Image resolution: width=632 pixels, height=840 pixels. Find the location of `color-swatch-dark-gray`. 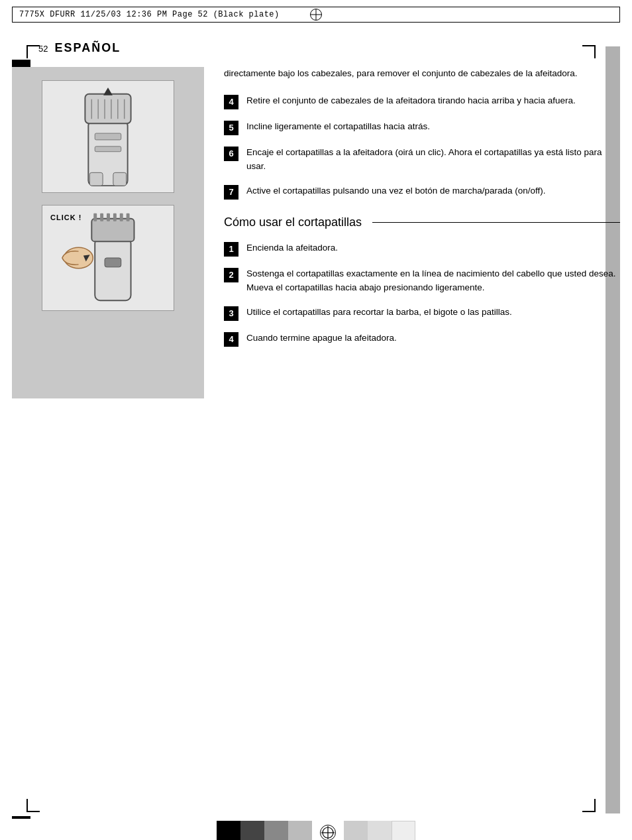

color-swatch-dark-gray is located at coordinates (252, 830).